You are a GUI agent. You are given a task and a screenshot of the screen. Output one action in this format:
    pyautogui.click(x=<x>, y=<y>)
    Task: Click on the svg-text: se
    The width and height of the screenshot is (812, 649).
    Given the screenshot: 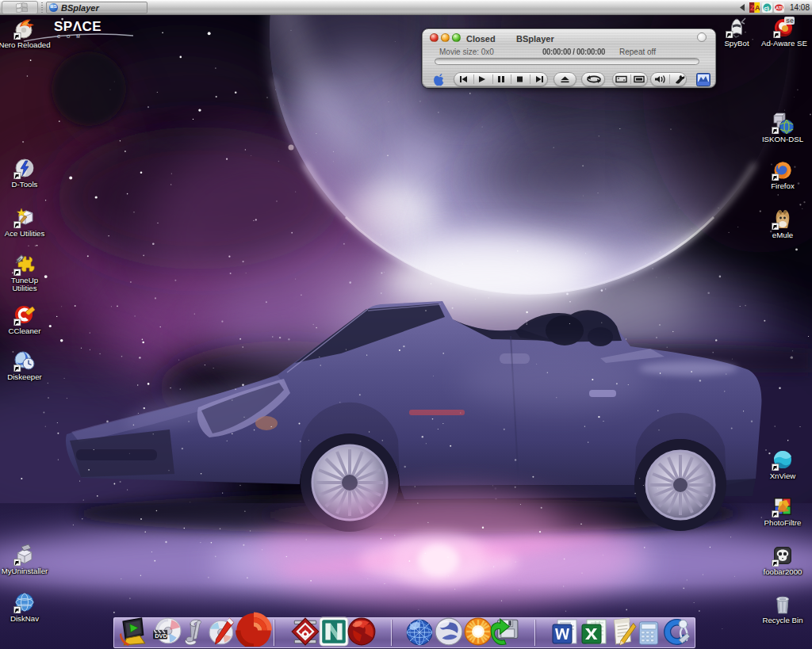 What is the action you would take?
    pyautogui.click(x=790, y=21)
    